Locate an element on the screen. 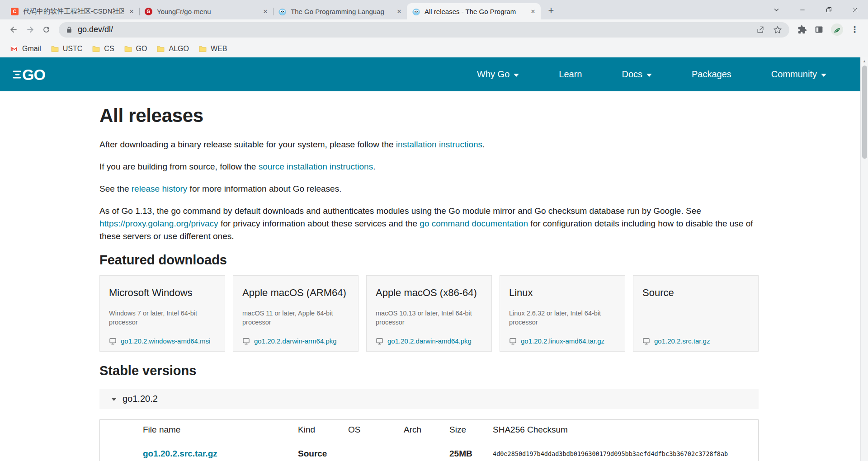  download-link-windows: go1.20.2.windows-amd64.msi is located at coordinates (160, 341).